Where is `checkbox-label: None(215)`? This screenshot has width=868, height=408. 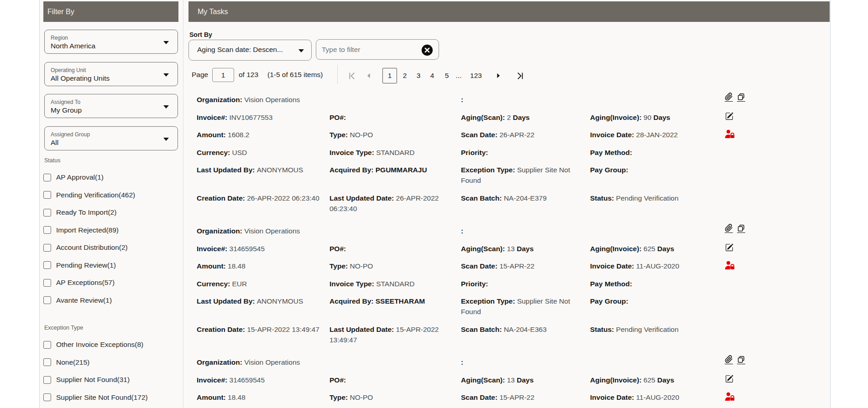
checkbox-label: None(215) is located at coordinates (73, 362).